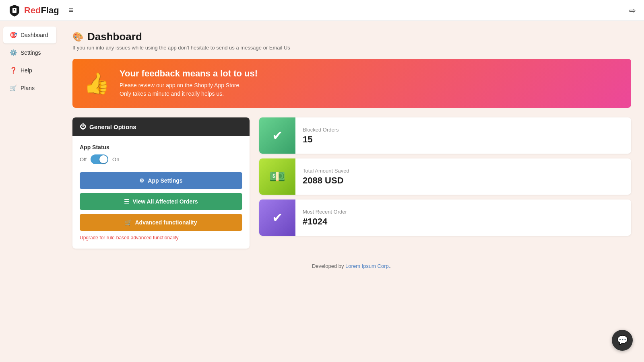 This screenshot has height=362, width=644. I want to click on feedback-banner: 👍 Your feedback means a lot to us! Pleas…, so click(352, 83).